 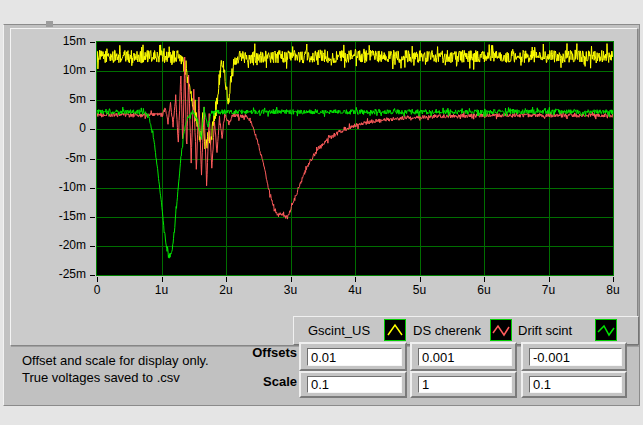 What do you see at coordinates (501, 330) in the screenshot?
I see `legend-swatch-ds-cherenk-icon` at bounding box center [501, 330].